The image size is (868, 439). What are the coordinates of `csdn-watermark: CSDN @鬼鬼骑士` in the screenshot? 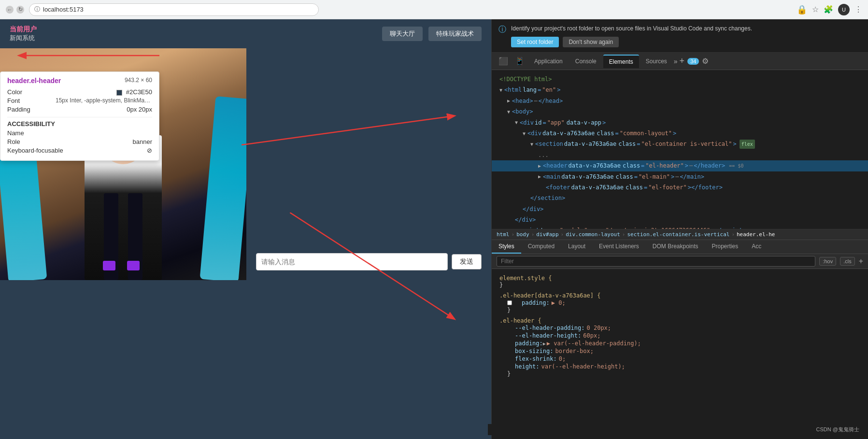 It's located at (676, 430).